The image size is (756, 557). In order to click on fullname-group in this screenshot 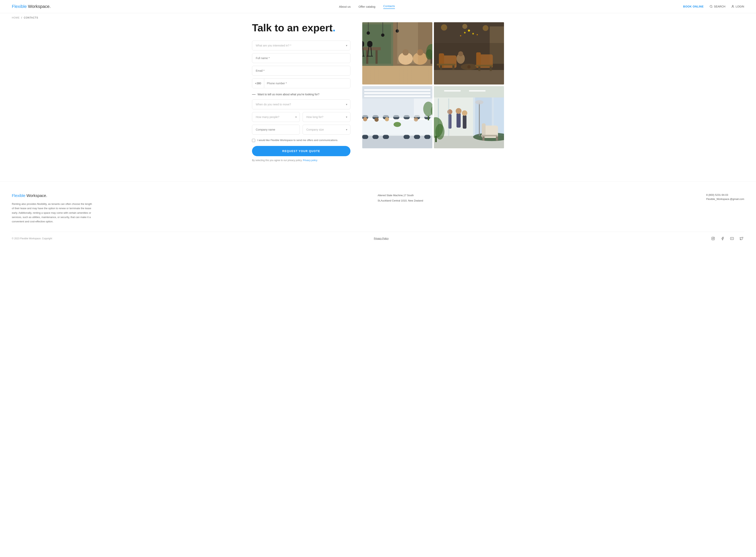, I will do `click(301, 58)`.